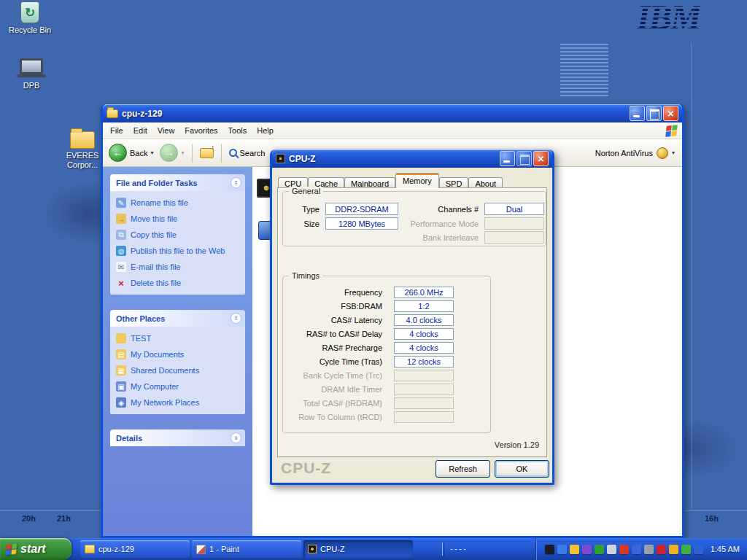 This screenshot has height=560, width=747. I want to click on refresh-button: Refresh, so click(462, 469).